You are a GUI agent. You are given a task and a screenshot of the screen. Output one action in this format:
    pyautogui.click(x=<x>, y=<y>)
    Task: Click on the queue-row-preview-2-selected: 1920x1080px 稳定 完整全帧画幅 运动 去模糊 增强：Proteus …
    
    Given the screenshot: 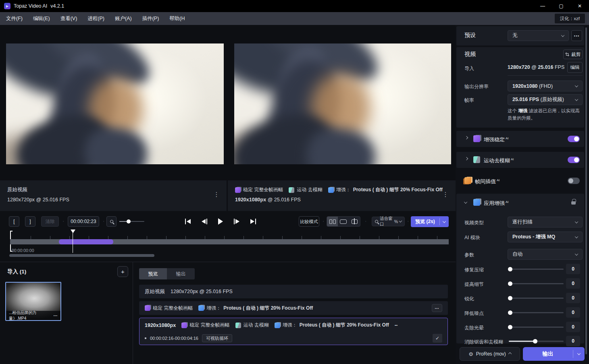 What is the action you would take?
    pyautogui.click(x=293, y=331)
    